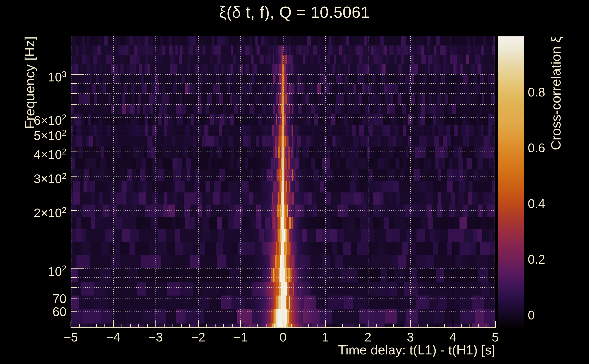 Image resolution: width=589 pixels, height=364 pixels. Describe the element at coordinates (294, 12) in the screenshot. I see `plot-title: ξ(δ t, f), Q = 10.5061` at that location.